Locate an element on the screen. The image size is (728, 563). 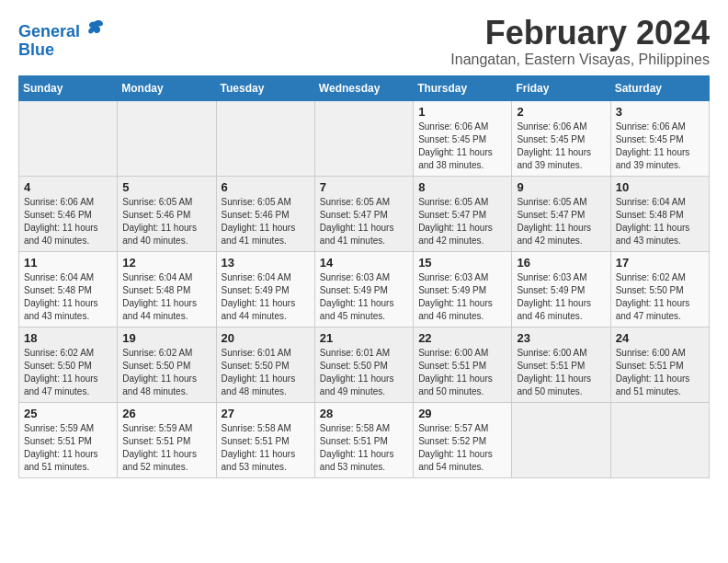
calendar-cell: 12Sunrise: 6:04 AM Sunset: 5:48 PM Dayli… is located at coordinates (167, 289).